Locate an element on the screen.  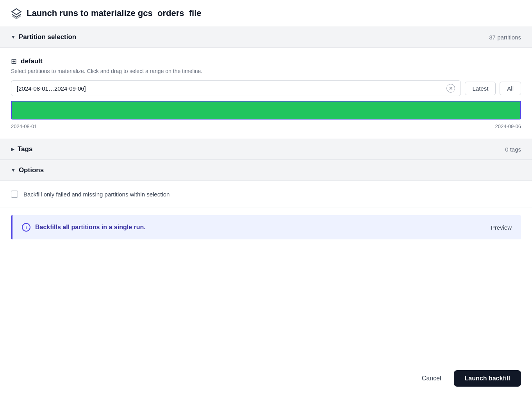
backfill-checkbox is located at coordinates (14, 194).